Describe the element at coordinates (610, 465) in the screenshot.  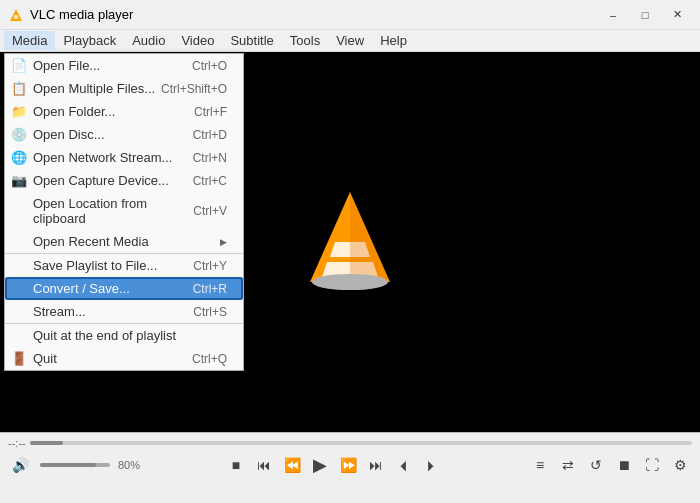
I see `right-controls: ≡ ⇄ ↺ ⏹ ⛶ ⚙` at that location.